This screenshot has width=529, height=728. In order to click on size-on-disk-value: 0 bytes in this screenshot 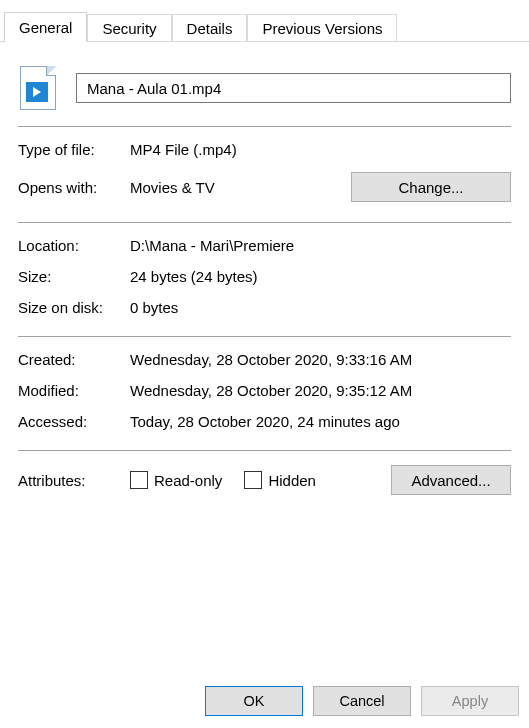, I will do `click(320, 308)`.